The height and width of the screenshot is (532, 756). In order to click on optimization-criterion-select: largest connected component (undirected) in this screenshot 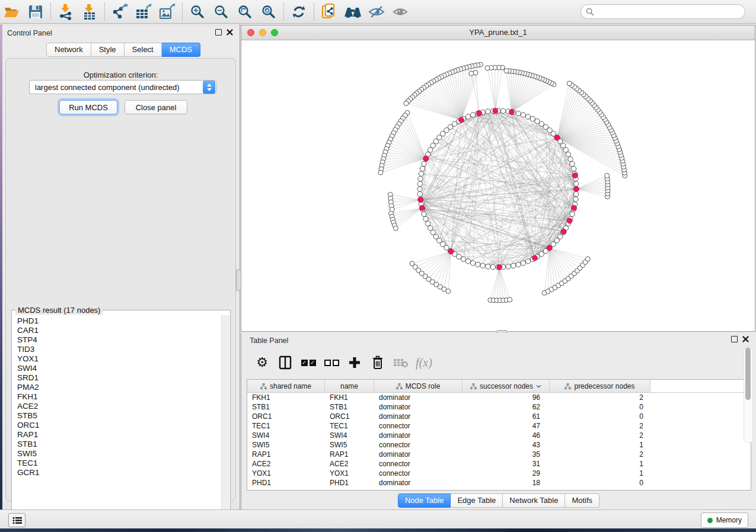, I will do `click(123, 87)`.